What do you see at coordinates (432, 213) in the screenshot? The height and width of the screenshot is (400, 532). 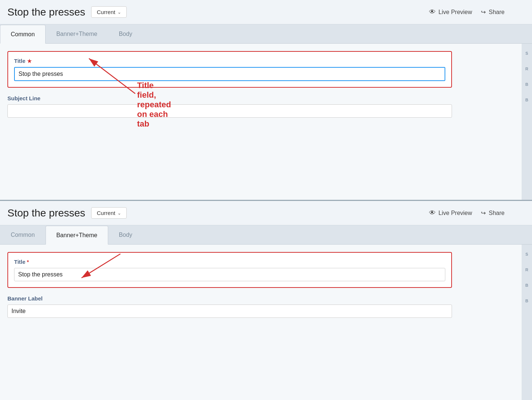 I see `eye-icon-bottom: 👁` at bounding box center [432, 213].